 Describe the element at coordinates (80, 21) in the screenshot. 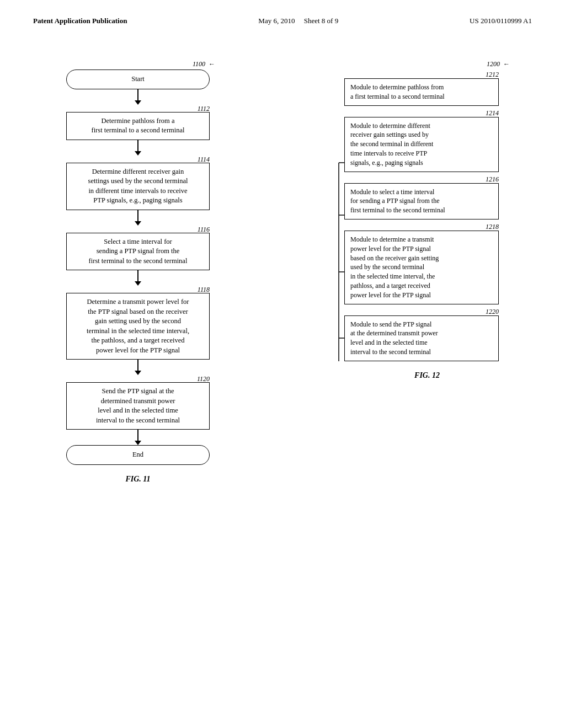

I see `header-publication: Patent Application Publication` at that location.